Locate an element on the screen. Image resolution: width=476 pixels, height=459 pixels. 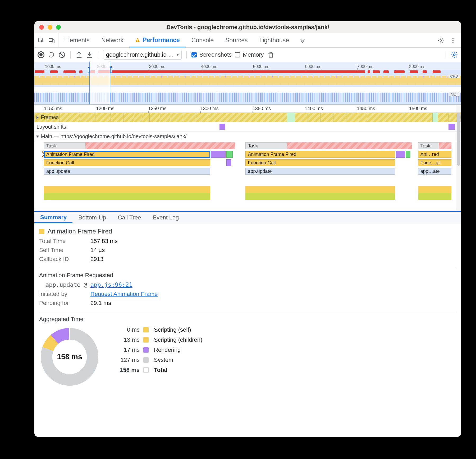
flame-seg-aff: Ani…red is located at coordinates (435, 154).